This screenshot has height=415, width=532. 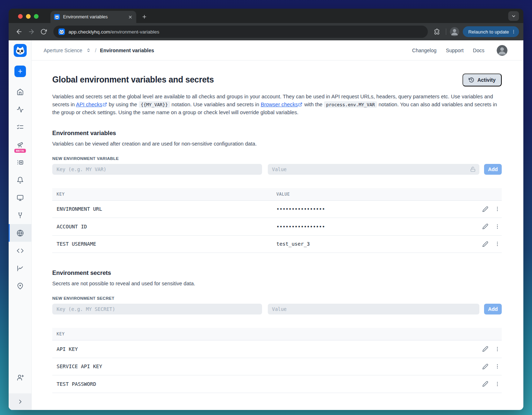 What do you see at coordinates (277, 384) in the screenshot?
I see `table-row: TEST_PASSWORD` at bounding box center [277, 384].